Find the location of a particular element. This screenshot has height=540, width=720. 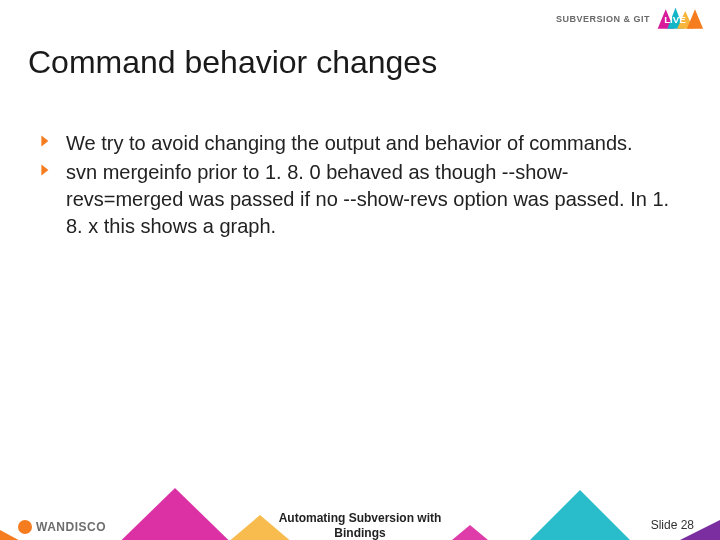

svg-text: LIVE is located at coordinates (675, 20).